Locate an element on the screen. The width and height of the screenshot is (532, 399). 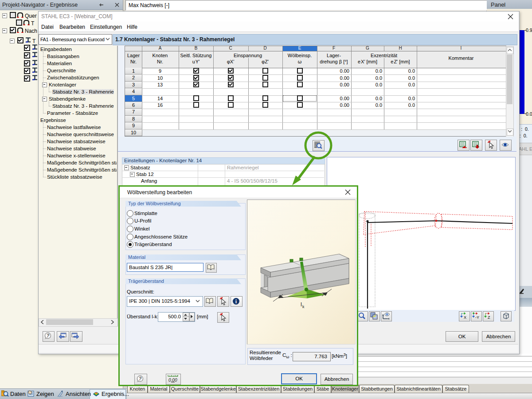
svg-text: Z is located at coordinates (489, 317).